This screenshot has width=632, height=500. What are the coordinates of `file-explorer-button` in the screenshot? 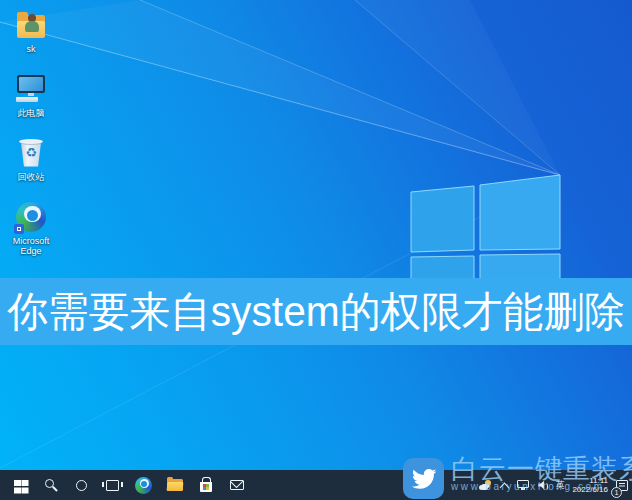 It's located at (174, 485).